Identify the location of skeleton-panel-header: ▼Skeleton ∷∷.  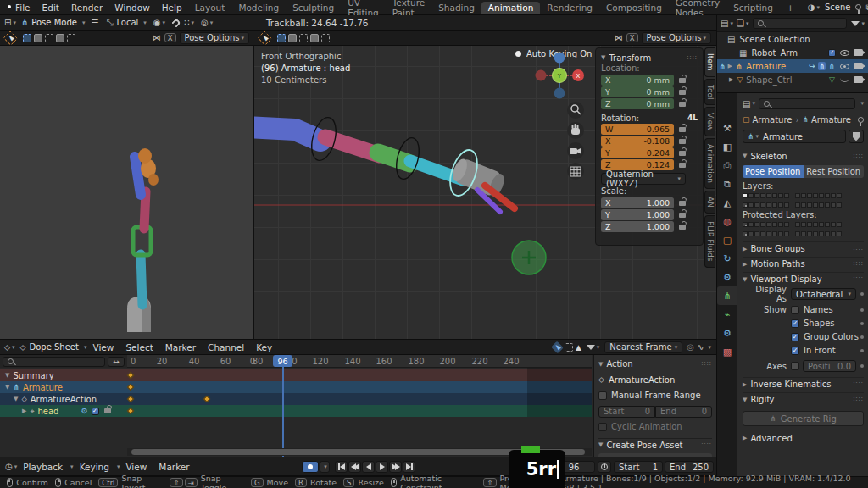
(804, 156).